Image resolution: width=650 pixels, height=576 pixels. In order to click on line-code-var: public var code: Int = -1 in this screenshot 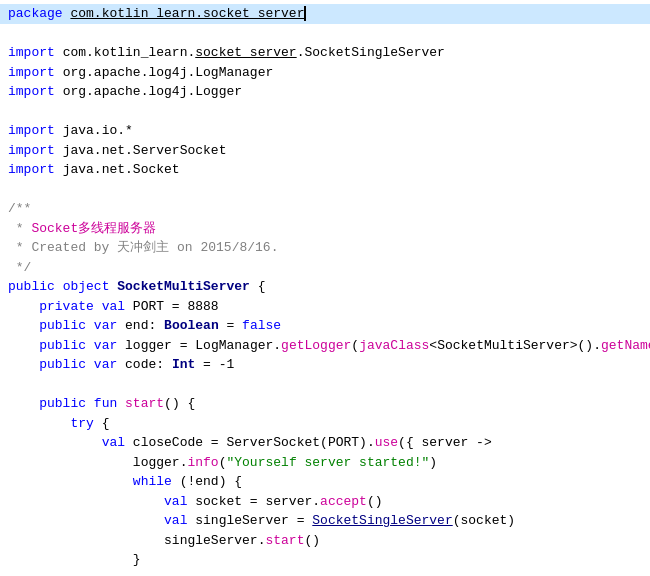, I will do `click(325, 365)`.